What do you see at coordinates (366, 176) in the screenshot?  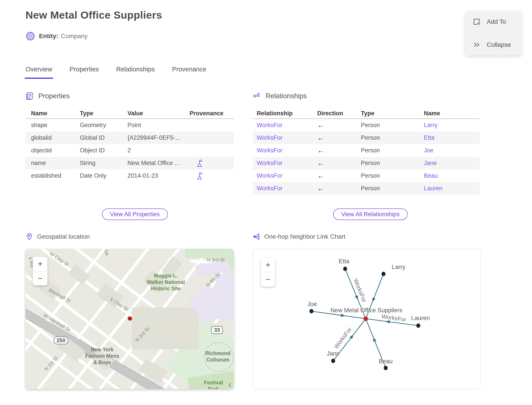 I see `relationship-row: WorksFor←PersonBeau` at bounding box center [366, 176].